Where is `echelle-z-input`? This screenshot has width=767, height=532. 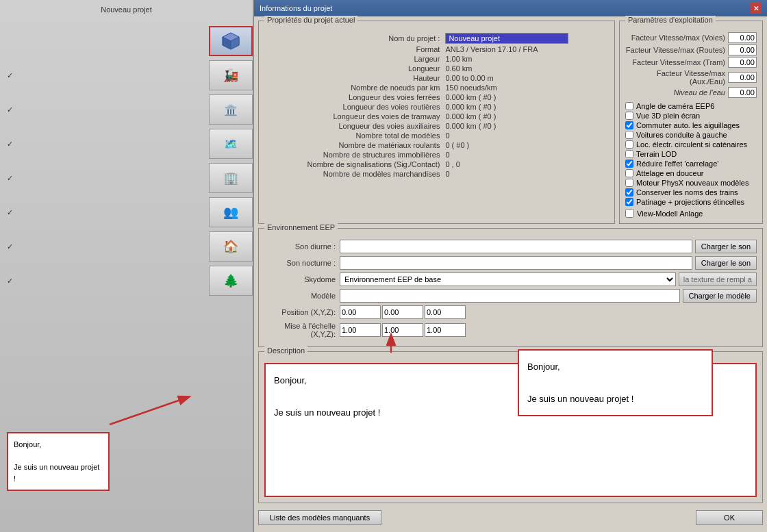
echelle-z-input is located at coordinates (445, 330).